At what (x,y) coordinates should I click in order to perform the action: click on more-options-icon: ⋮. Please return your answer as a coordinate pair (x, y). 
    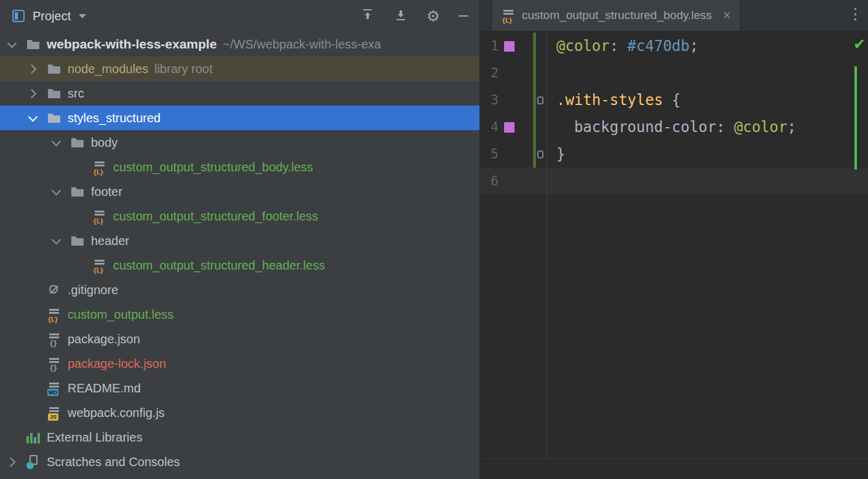
    Looking at the image, I should click on (856, 14).